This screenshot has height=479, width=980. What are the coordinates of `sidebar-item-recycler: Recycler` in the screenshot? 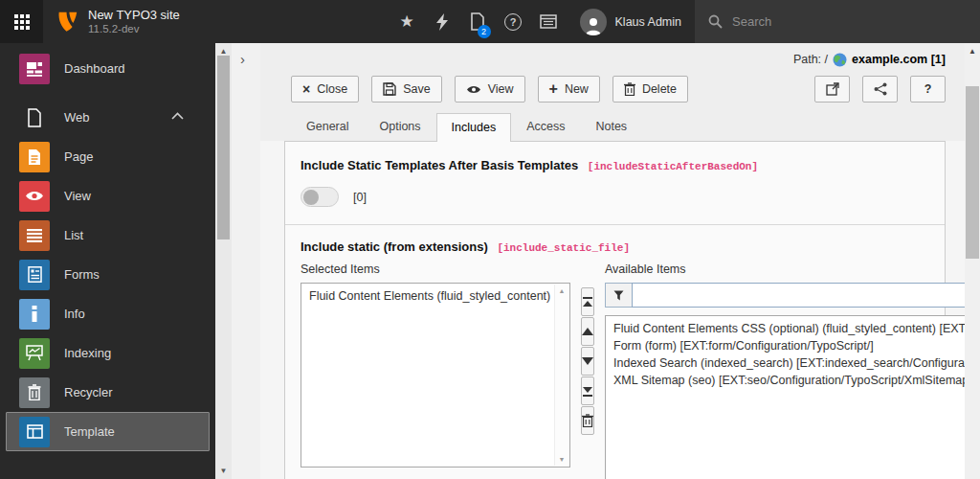 It's located at (107, 393).